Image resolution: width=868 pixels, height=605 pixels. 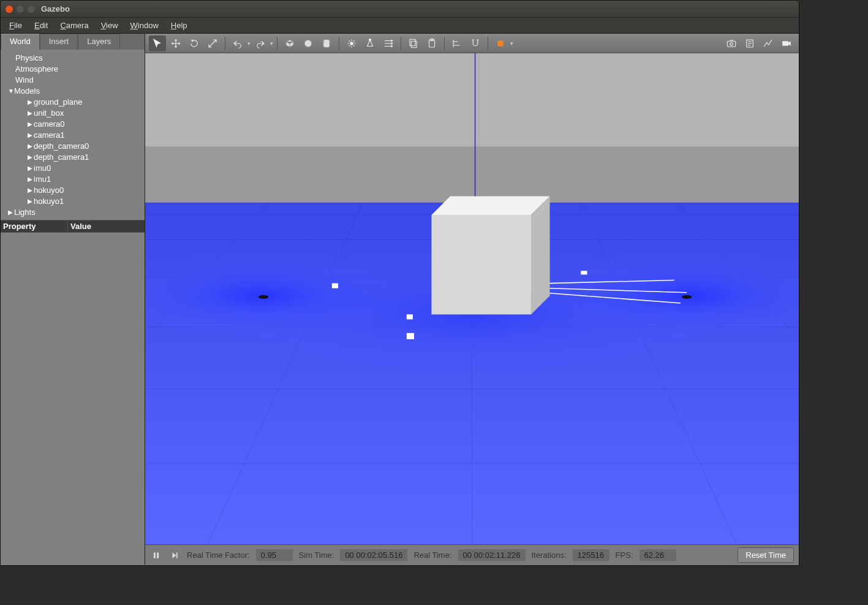 What do you see at coordinates (317, 555) in the screenshot?
I see `simtime-label: Sim Time:` at bounding box center [317, 555].